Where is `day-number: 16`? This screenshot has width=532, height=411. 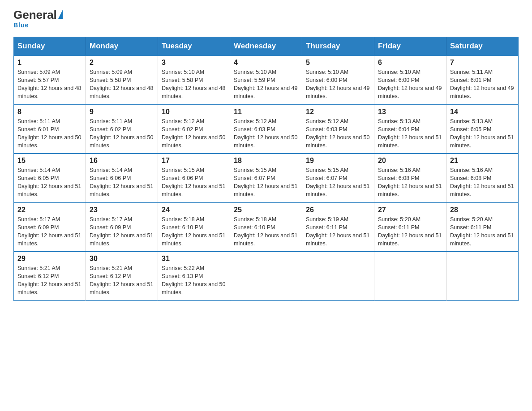 day-number: 16 is located at coordinates (122, 161).